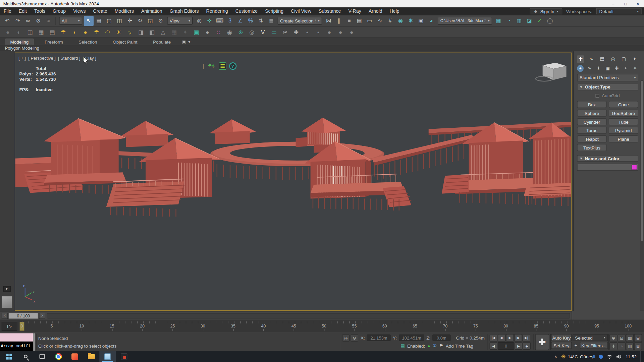  What do you see at coordinates (400, 21) in the screenshot?
I see `material-editor-icon: ◉` at bounding box center [400, 21].